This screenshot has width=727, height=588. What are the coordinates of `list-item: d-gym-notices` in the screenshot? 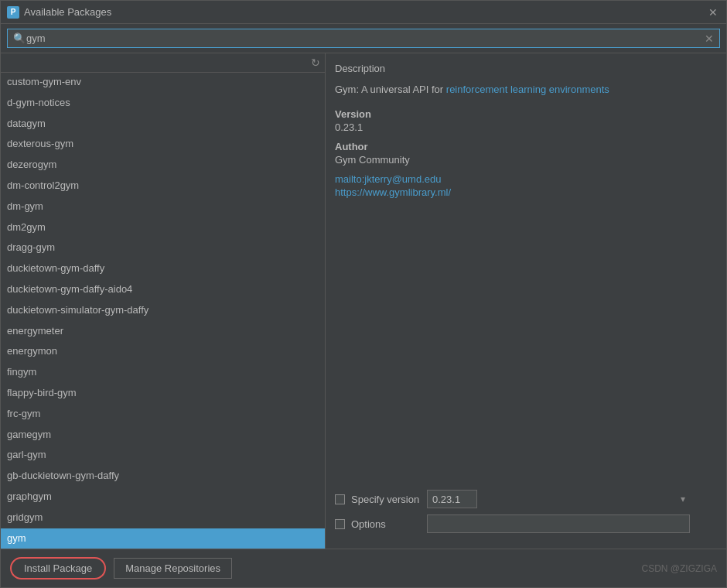 It's located at (162, 104).